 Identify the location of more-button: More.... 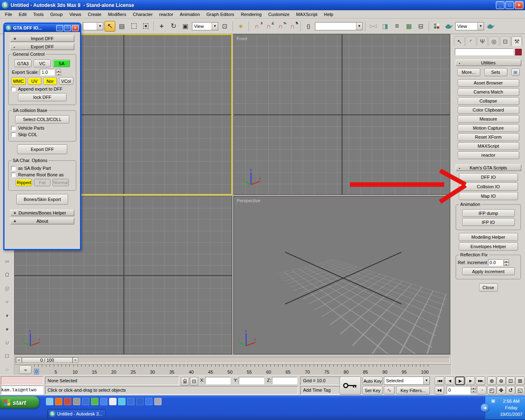
(469, 72).